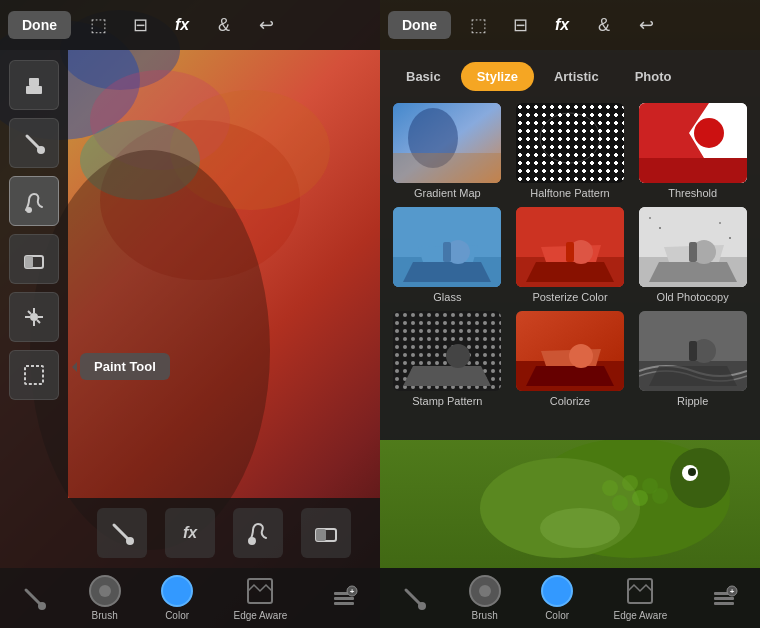 This screenshot has width=760, height=628. I want to click on filter-old-photocopy: Old Photocopy, so click(692, 255).